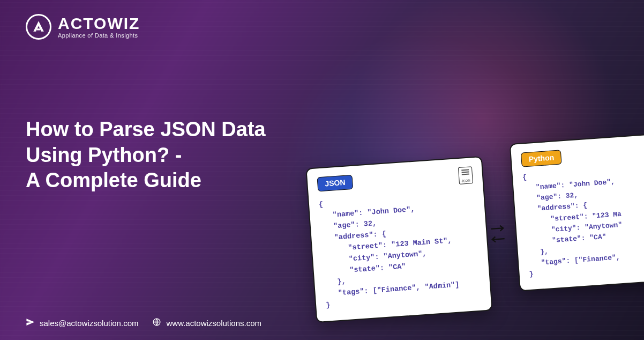 Image resolution: width=644 pixels, height=340 pixels. I want to click on page-title: How to Parse JSON Data Using Python? - A…, so click(146, 156).